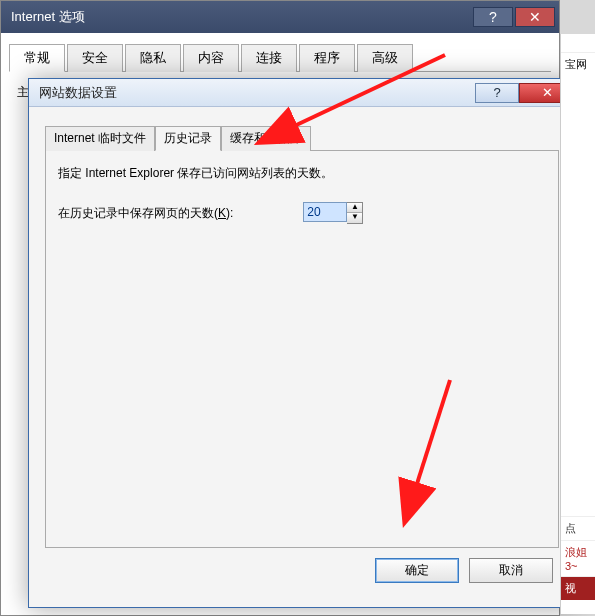 Image resolution: width=595 pixels, height=616 pixels. Describe the element at coordinates (302, 213) in the screenshot. I see `days-row: 在历史记录中保存网页的天数(K): ▲ ▼` at that location.